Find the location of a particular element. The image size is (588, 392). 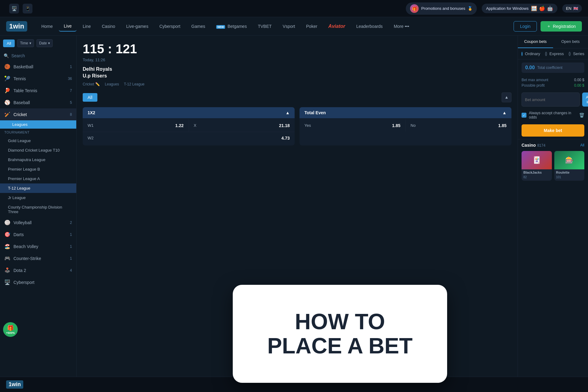

sidebar-item-tennis: 🎾 Tennis 36 is located at coordinates (38, 78).